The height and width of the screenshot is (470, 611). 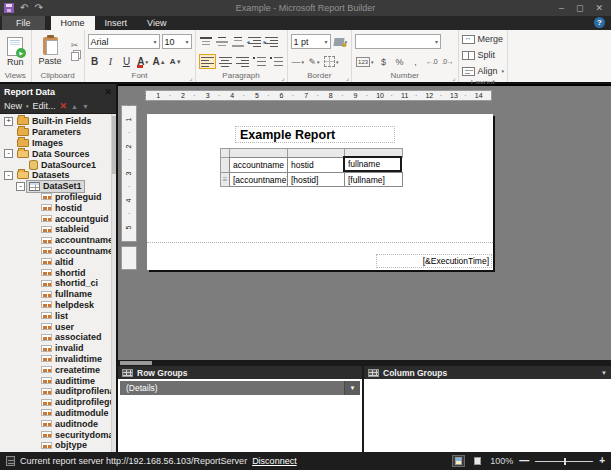 What do you see at coordinates (272, 42) in the screenshot?
I see `increase-indent-button` at bounding box center [272, 42].